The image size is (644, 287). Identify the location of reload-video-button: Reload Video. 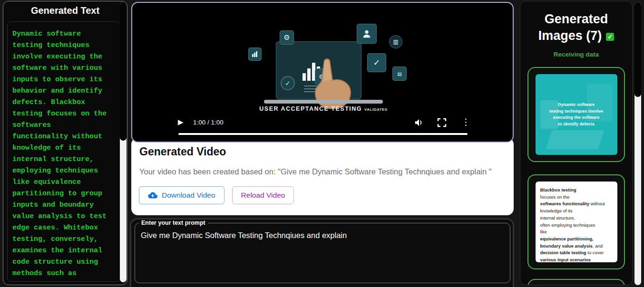
(263, 195).